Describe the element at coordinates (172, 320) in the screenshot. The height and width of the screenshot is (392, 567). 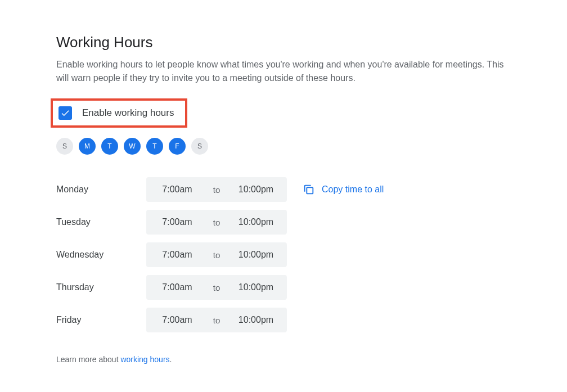
I see `schedule-row: Friday 7:00am to 10:00pm` at that location.